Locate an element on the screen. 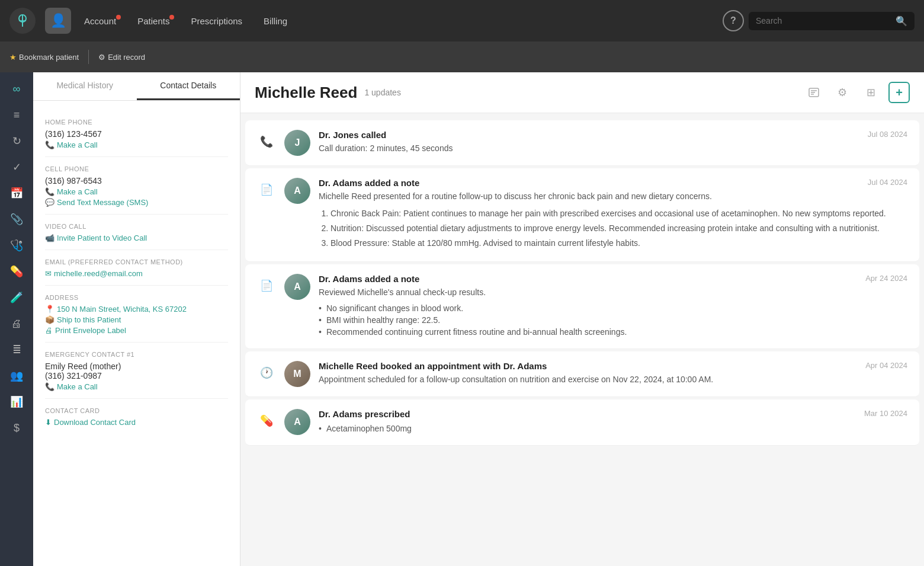 This screenshot has height=566, width=924. feed-body: Call duration: 2 minutes, 45 seconds is located at coordinates (613, 148).